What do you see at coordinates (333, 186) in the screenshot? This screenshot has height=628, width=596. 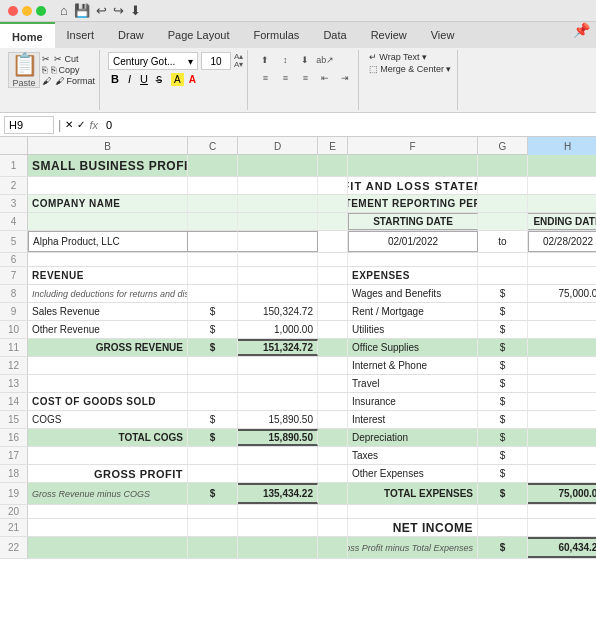 I see `cell-e2` at bounding box center [333, 186].